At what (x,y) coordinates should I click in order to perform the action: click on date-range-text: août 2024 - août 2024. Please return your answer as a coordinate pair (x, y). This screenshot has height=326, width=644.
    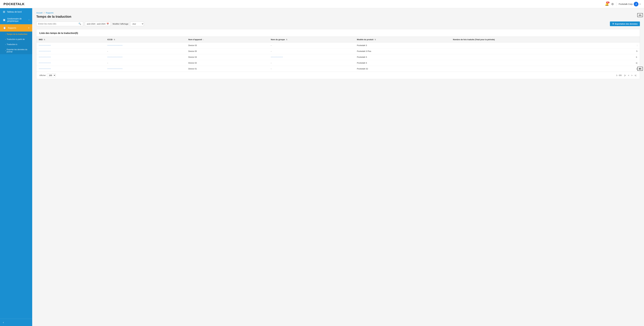
    Looking at the image, I should click on (96, 24).